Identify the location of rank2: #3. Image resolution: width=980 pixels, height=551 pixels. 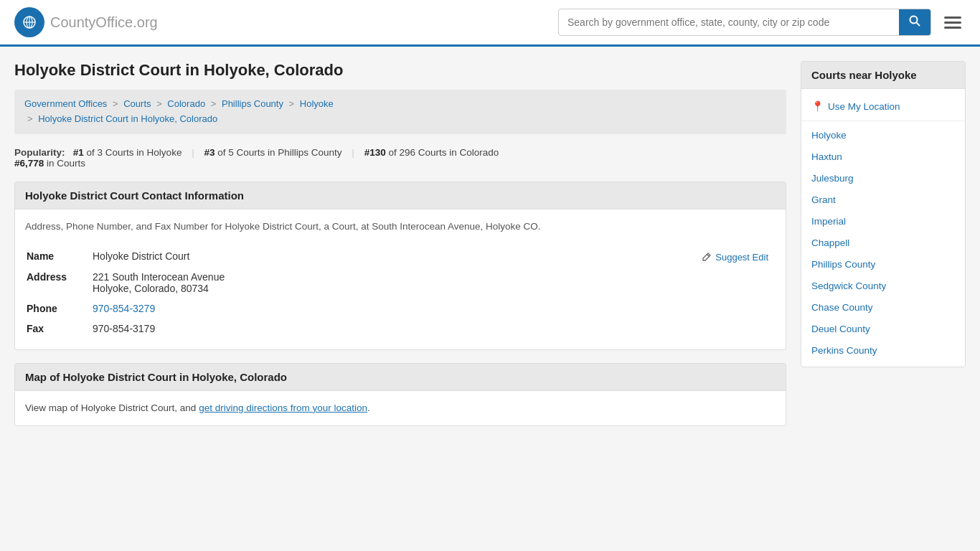
(209, 152).